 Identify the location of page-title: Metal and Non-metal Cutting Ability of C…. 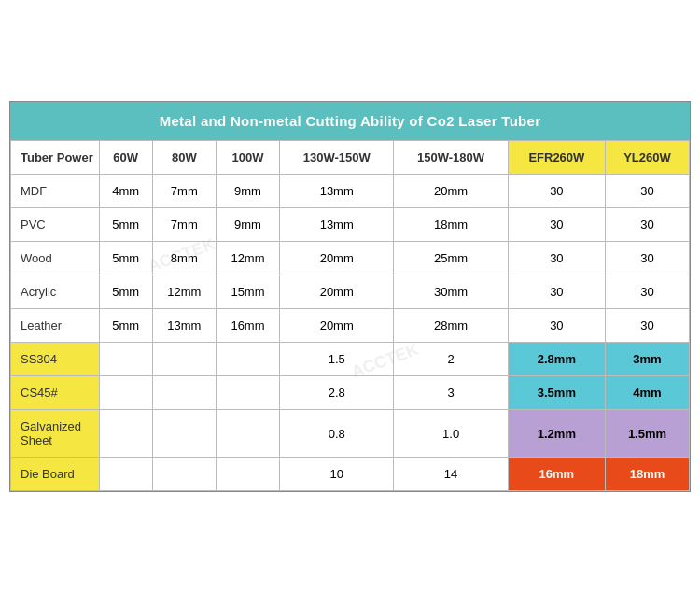
(351, 121).